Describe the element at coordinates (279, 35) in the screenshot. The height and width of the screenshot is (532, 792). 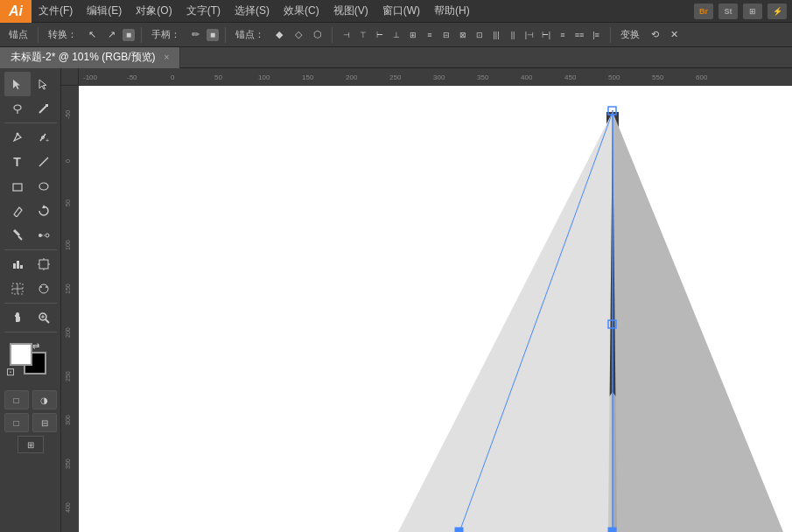
I see `anchor-icon-1: ◆` at that location.